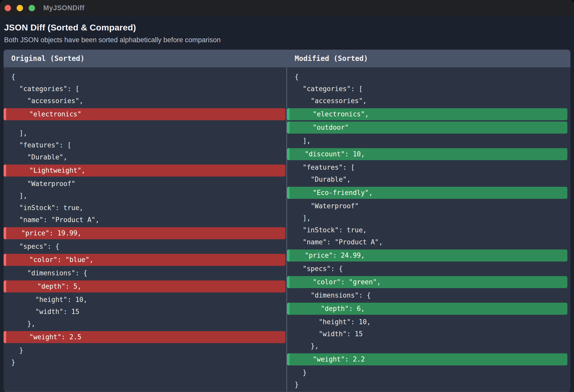  Describe the element at coordinates (145, 260) in the screenshot. I see `diff-row-removed: "color": "blue",` at that location.